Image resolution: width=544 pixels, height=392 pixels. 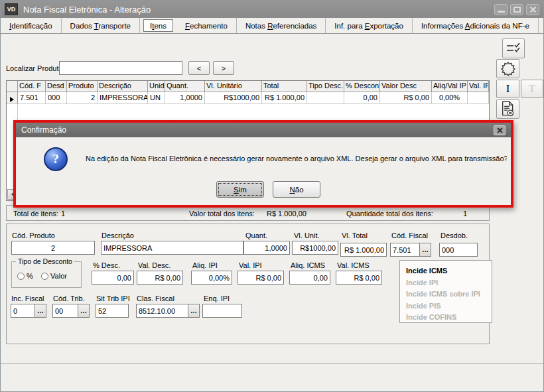 What do you see at coordinates (261, 277) in the screenshot?
I see `val-ipi-field` at bounding box center [261, 277].